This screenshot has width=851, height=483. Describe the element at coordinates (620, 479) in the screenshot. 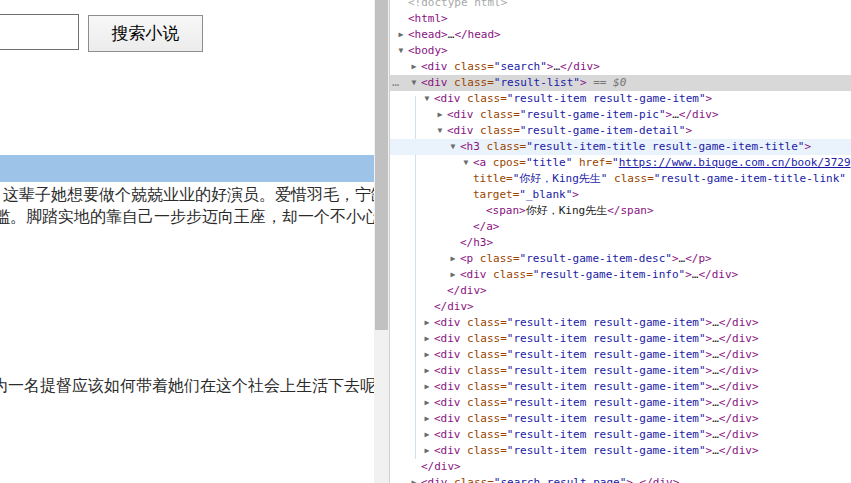

I see `devtools-tree-row: ▶<div class="search-result-page">…</div>` at that location.